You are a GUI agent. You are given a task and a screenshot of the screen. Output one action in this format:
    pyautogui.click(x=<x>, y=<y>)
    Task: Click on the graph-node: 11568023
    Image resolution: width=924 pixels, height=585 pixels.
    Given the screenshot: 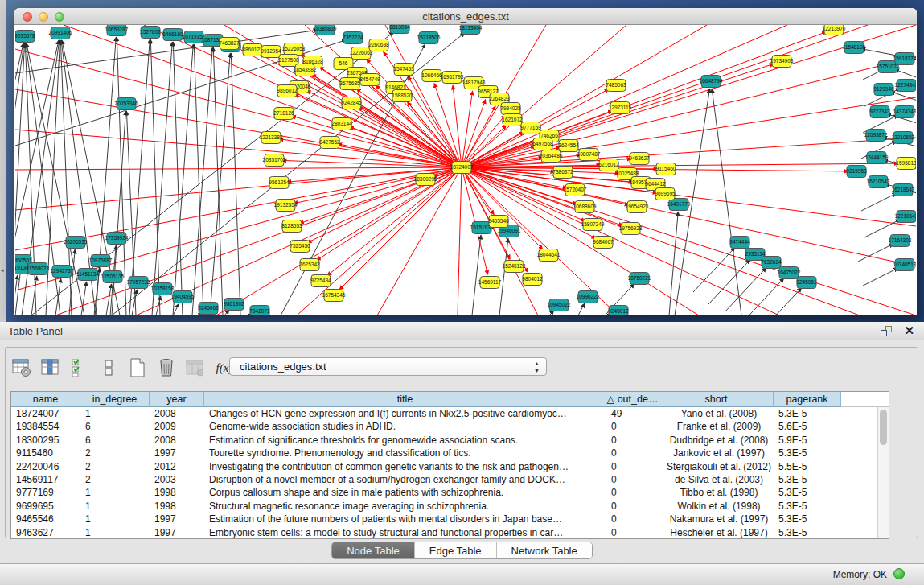 What is the action you would take?
    pyautogui.click(x=39, y=269)
    